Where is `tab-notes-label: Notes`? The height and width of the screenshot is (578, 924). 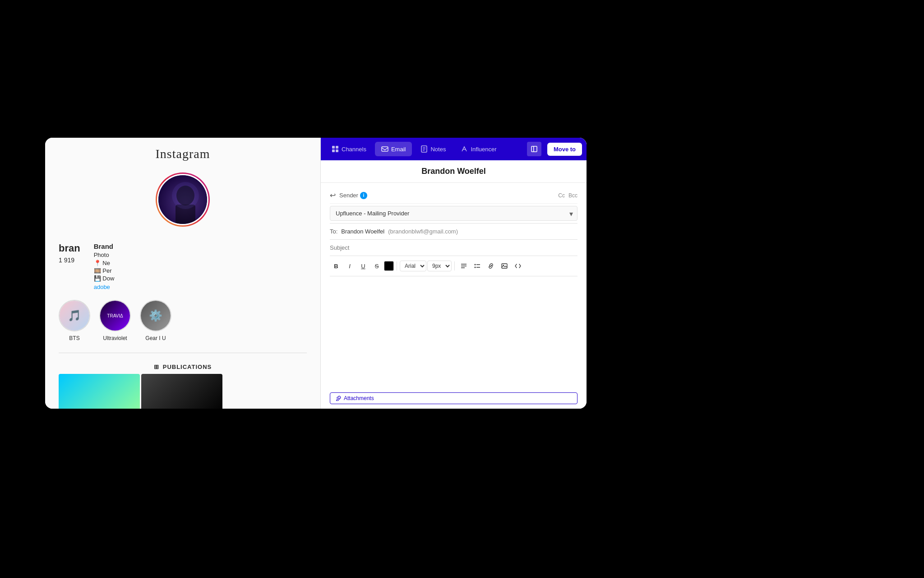
tab-notes-label: Notes is located at coordinates (438, 149).